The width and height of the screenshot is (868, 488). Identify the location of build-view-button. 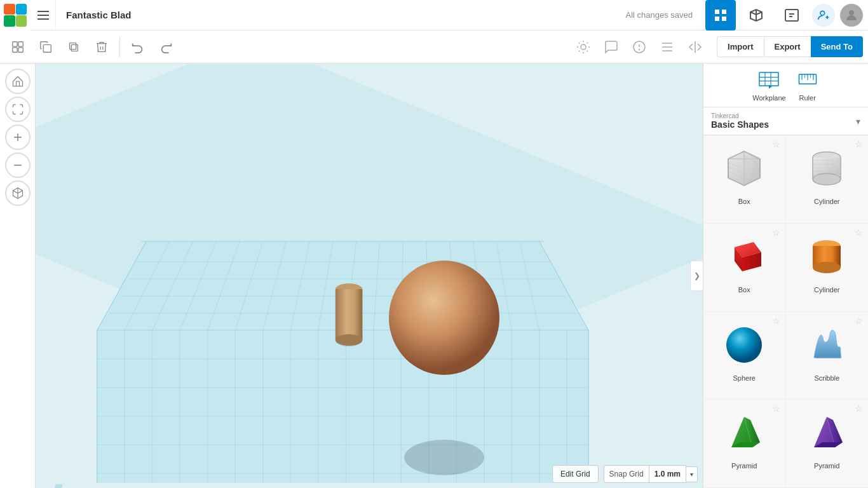
(756, 15).